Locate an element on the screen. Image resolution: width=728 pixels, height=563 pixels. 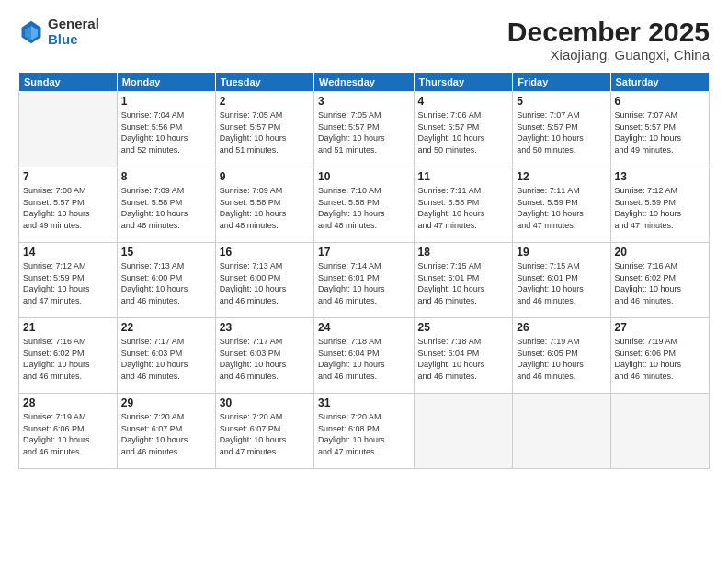
day-number: 2 is located at coordinates (265, 101).